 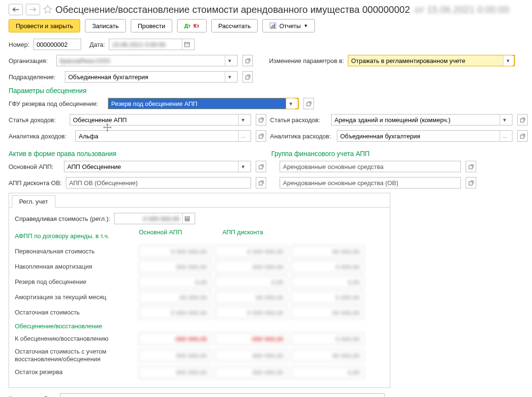 I want to click on expense-analytics-select-button: …, so click(x=504, y=136).